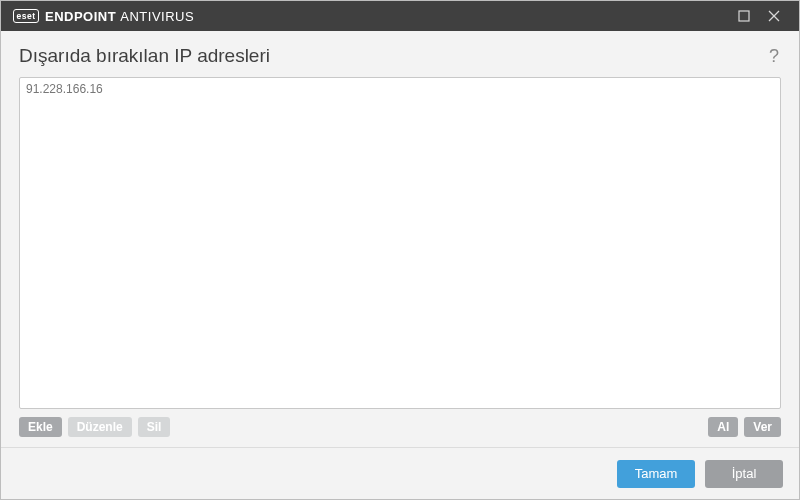 The width and height of the screenshot is (800, 500). Describe the element at coordinates (400, 89) in the screenshot. I see `list-item: 91.228.166.16` at that location.